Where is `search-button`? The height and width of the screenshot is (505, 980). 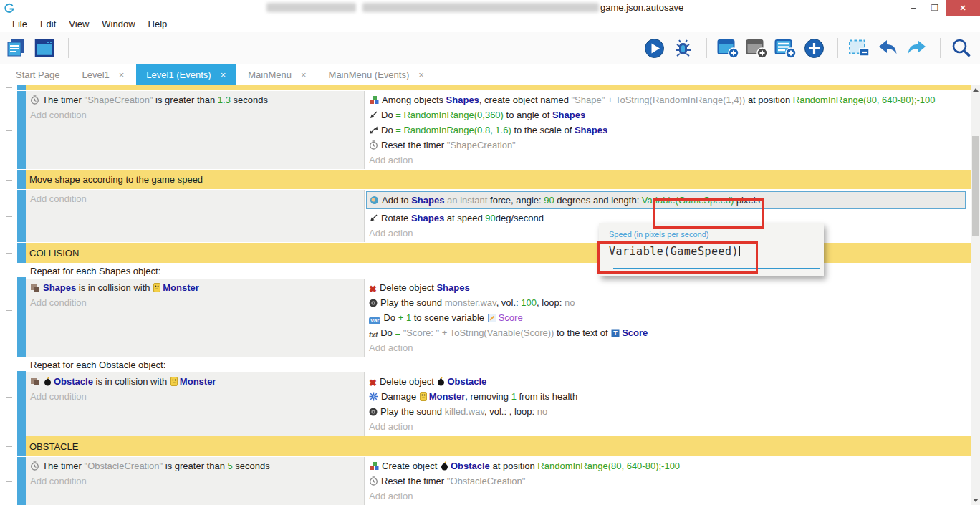 search-button is located at coordinates (963, 48).